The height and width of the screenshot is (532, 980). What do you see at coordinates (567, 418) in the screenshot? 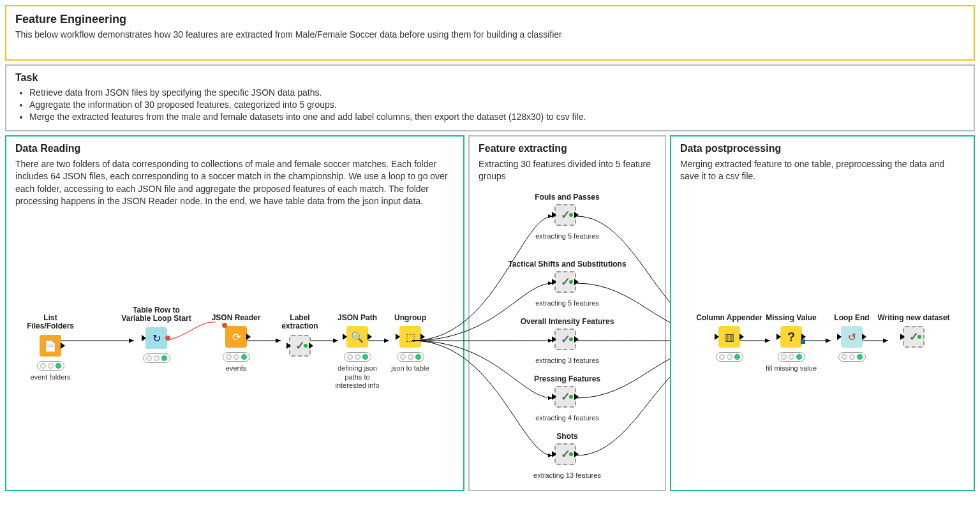
I see `fg-cap: extracting 4 features` at bounding box center [567, 418].